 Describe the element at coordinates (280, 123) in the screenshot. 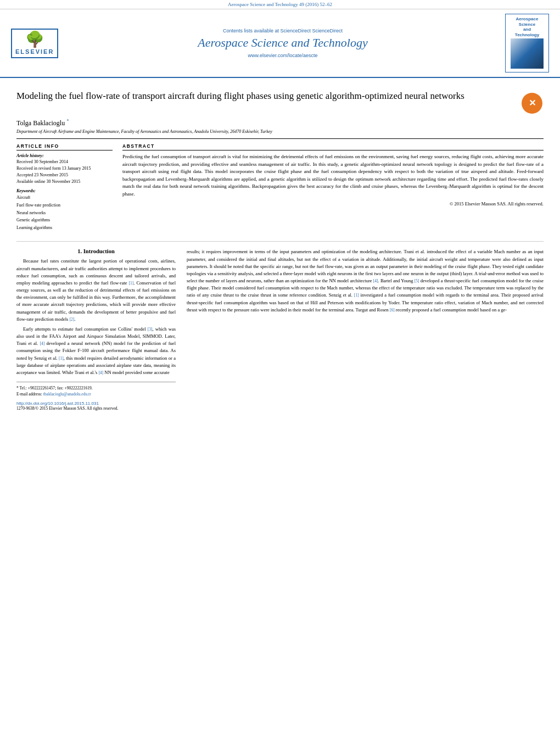

I see `author-line: Tolga Baklacioglu *` at that location.